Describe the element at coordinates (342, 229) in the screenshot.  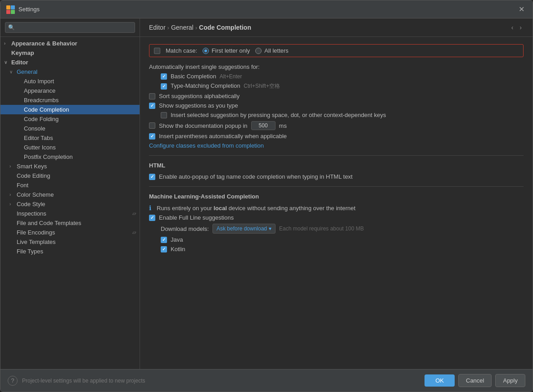
I see `download-models-row: Download models: Ask before download ▾ E…` at that location.